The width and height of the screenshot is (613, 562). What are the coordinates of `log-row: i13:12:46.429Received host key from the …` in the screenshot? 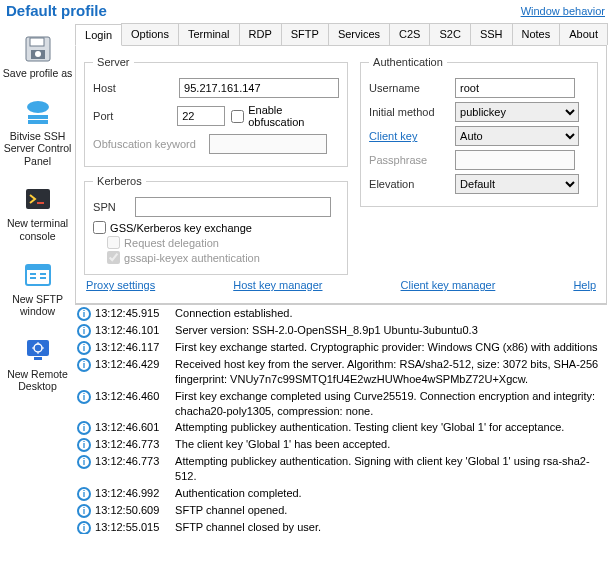 It's located at (341, 372).